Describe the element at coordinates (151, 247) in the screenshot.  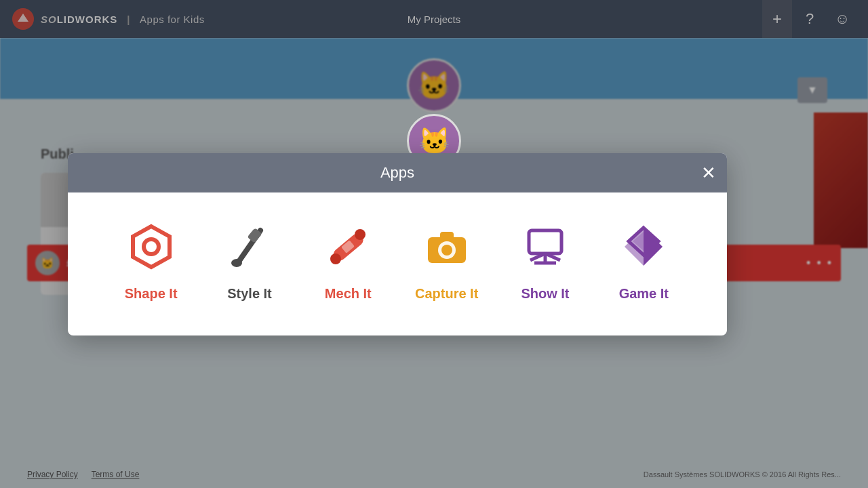
I see `shape-it-icon` at that location.